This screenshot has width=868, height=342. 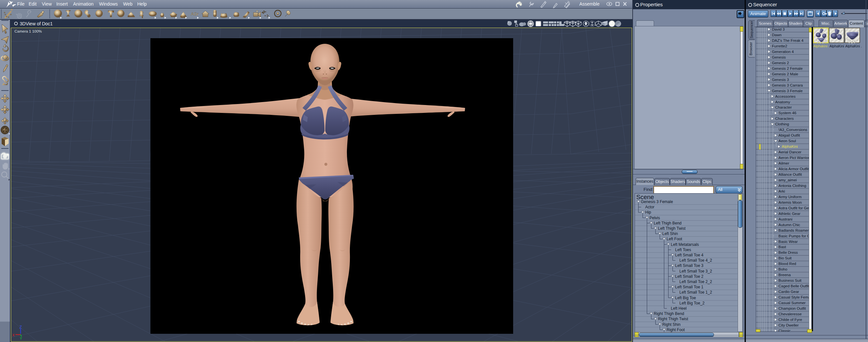 I want to click on svg-text: Breena, so click(x=784, y=275).